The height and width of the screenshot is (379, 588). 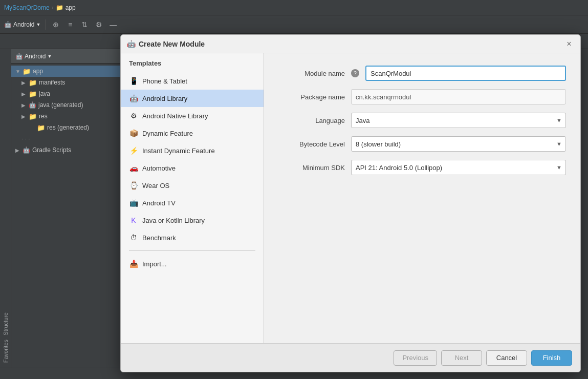 I want to click on template-wear-os-label: Wear OS, so click(x=156, y=185).